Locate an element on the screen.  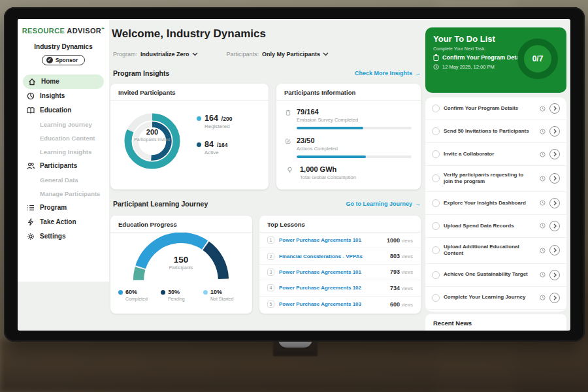
legend-pct: 30% is located at coordinates (174, 292).